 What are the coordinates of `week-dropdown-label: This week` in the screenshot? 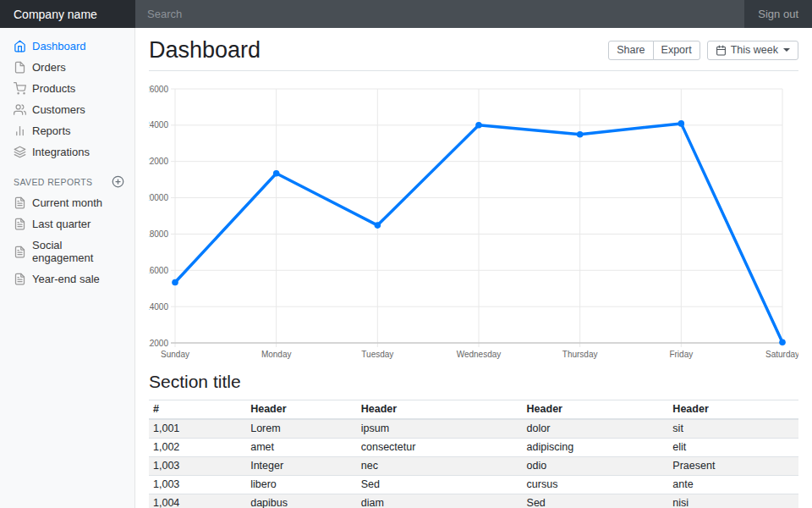 It's located at (754, 51).